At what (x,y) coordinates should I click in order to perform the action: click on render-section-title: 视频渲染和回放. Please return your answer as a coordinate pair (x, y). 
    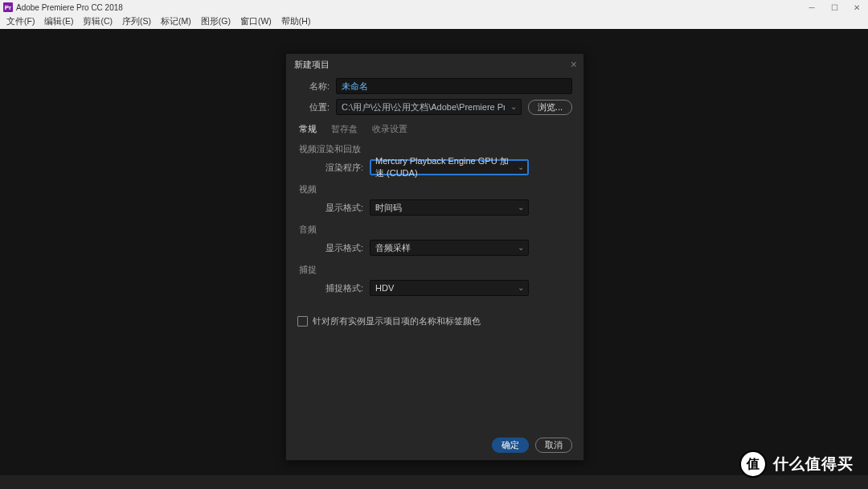
    Looking at the image, I should click on (436, 150).